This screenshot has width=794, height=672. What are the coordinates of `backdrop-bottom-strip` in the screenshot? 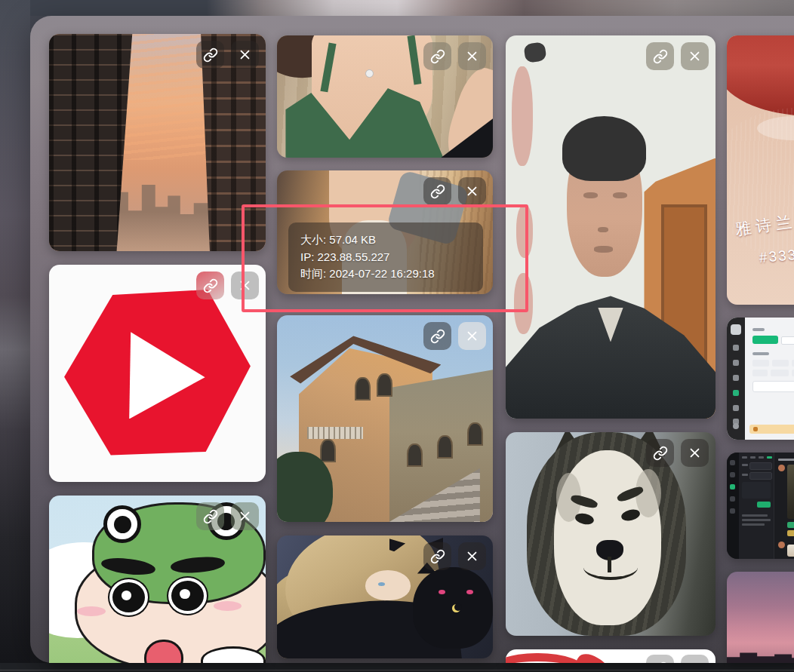 It's located at (397, 667).